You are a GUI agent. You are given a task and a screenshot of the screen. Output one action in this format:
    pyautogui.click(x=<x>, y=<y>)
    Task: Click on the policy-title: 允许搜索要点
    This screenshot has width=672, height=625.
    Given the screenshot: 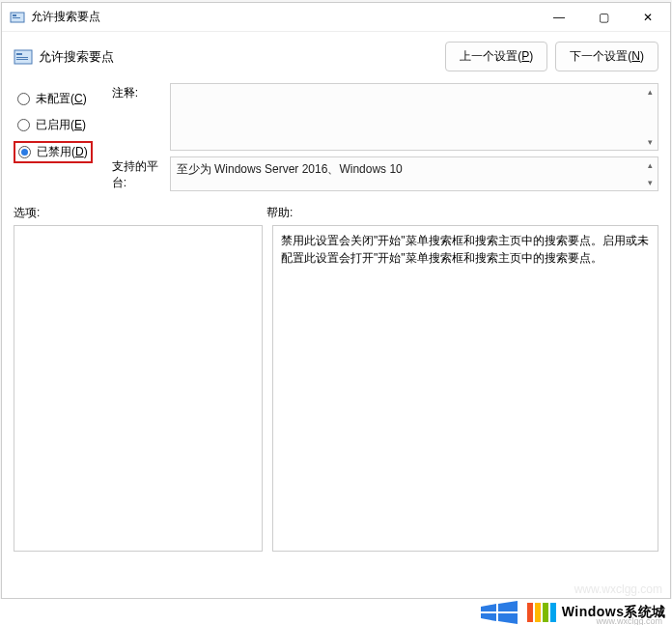 What is the action you would take?
    pyautogui.click(x=238, y=57)
    